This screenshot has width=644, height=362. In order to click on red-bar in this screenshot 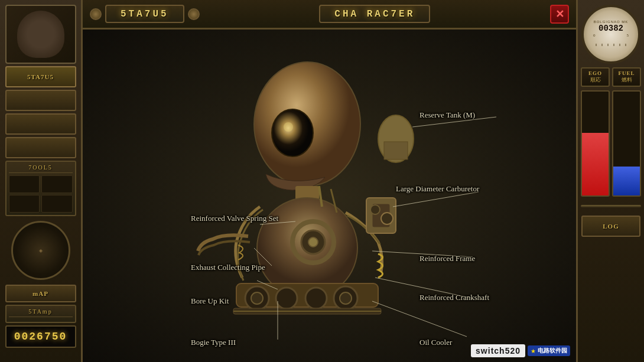, I will do `click(596, 144)`.